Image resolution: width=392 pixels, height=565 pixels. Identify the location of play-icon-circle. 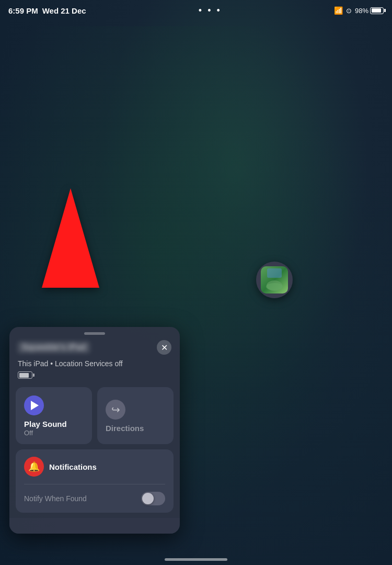
(34, 405).